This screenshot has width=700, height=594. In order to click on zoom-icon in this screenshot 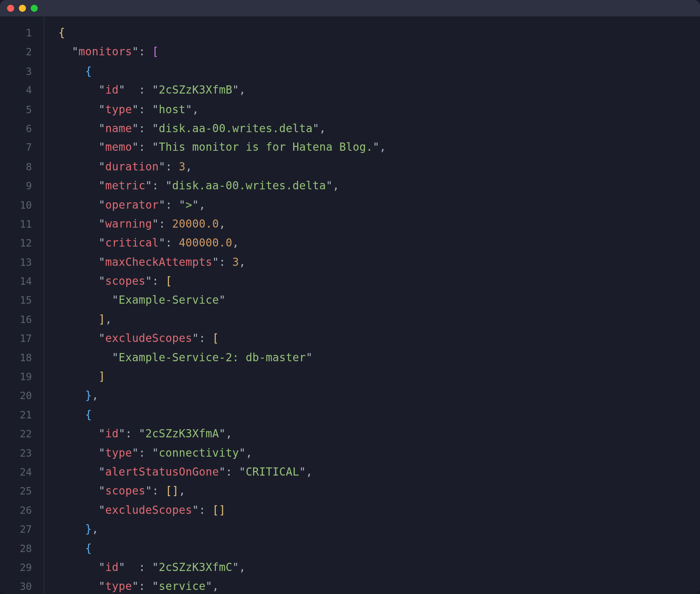, I will do `click(34, 8)`.